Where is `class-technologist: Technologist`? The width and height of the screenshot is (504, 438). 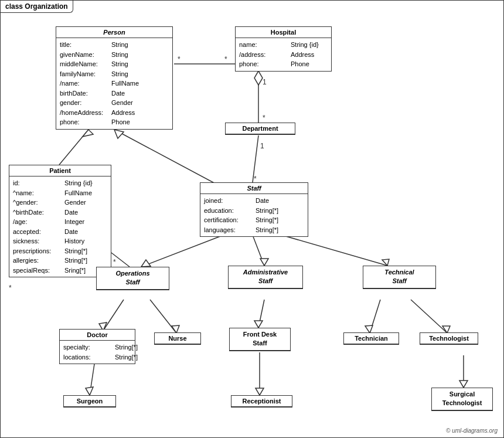 class-technologist: Technologist is located at coordinates (449, 339).